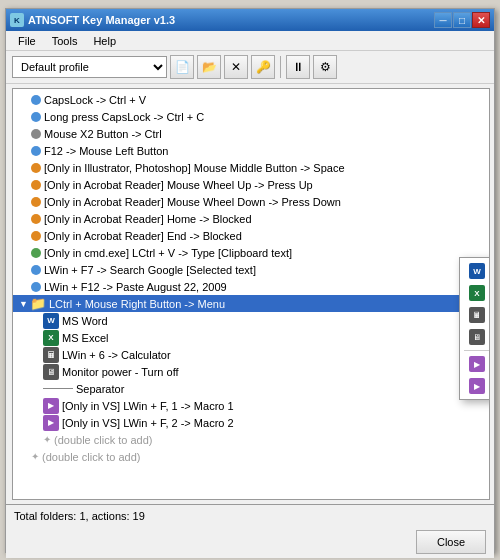  I want to click on tree-row: CapsLock -> Ctrl + V, so click(251, 100).